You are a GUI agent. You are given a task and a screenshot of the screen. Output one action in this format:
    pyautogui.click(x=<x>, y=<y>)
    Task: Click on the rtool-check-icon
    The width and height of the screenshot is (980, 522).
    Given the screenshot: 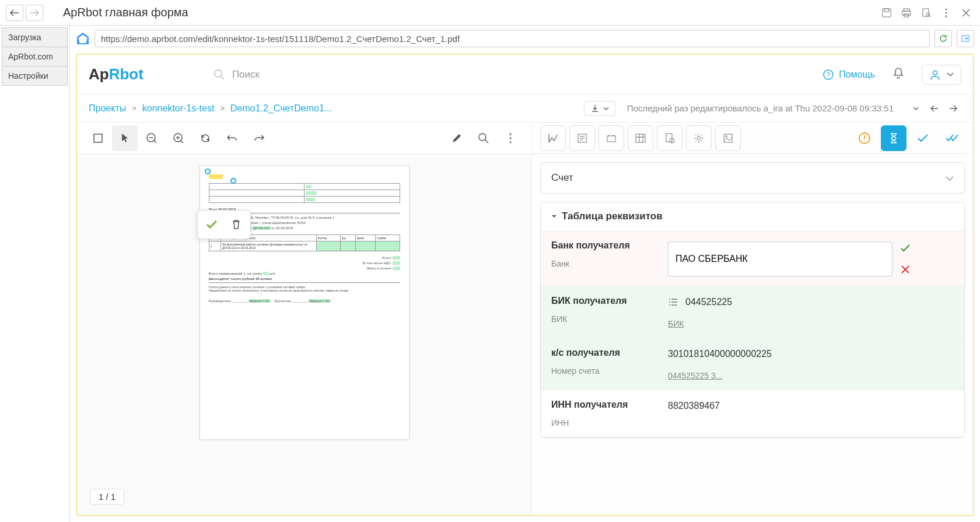 What is the action you would take?
    pyautogui.click(x=923, y=138)
    